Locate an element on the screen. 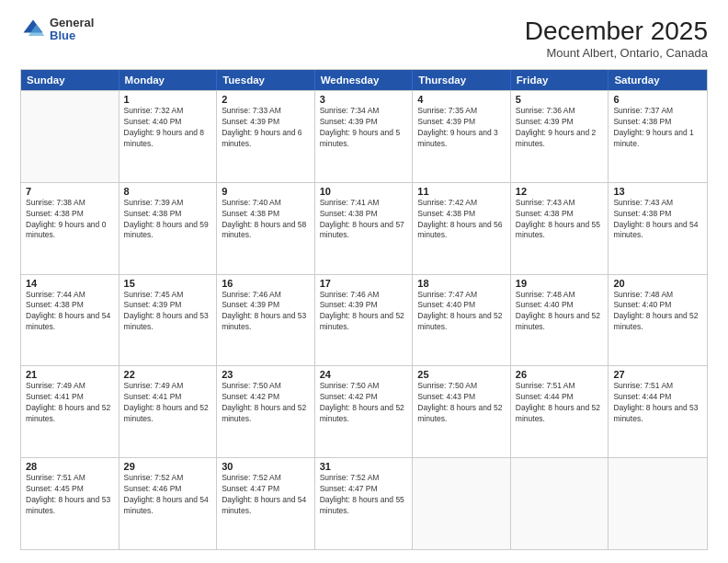  calendar-cell-29: 29Sunrise: 7:52 AM Sunset: 4:46 PM Dayli… is located at coordinates (169, 504).